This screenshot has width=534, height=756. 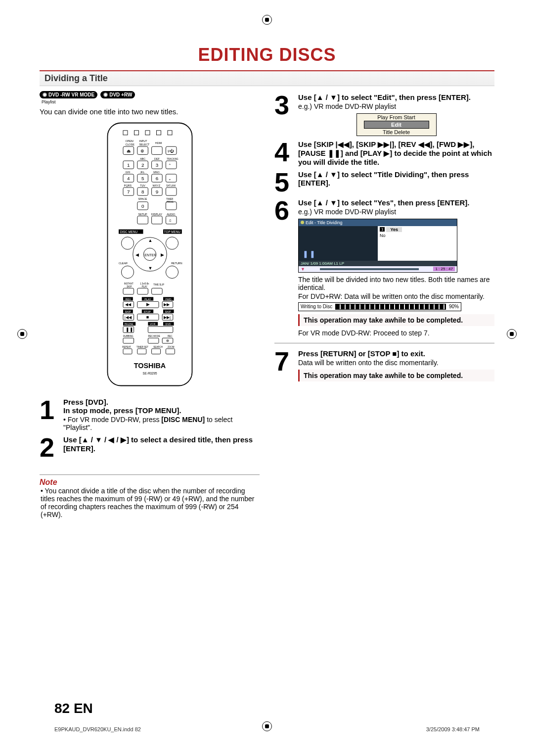 What do you see at coordinates (49, 410) in the screenshot?
I see `step-number: 1` at bounding box center [49, 410].